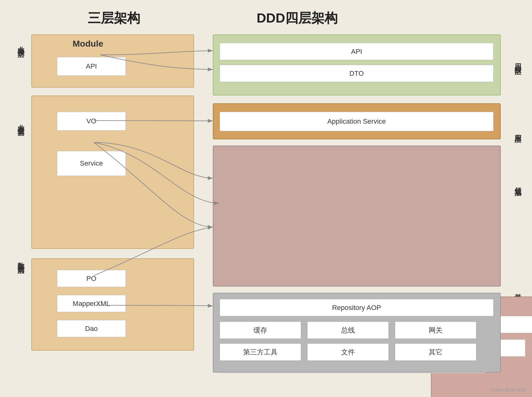  What do you see at coordinates (518, 130) in the screenshot?
I see `label-app-layer: 应用层` at bounding box center [518, 130].